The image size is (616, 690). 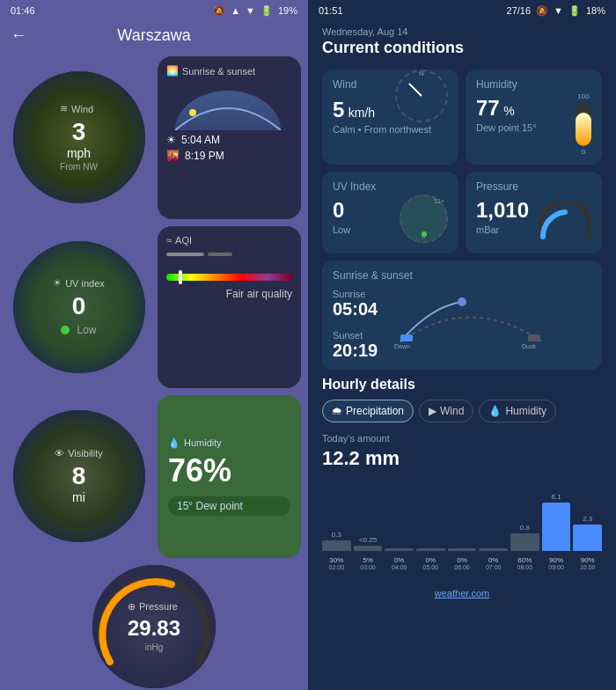 What do you see at coordinates (228, 106) in the screenshot?
I see `sunrise-arc` at bounding box center [228, 106].